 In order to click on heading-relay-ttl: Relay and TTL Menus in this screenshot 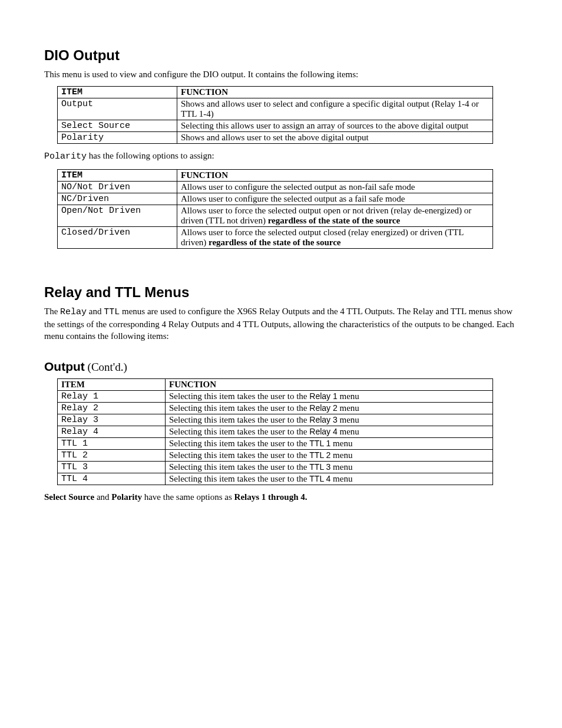, I will do `click(281, 292)`.